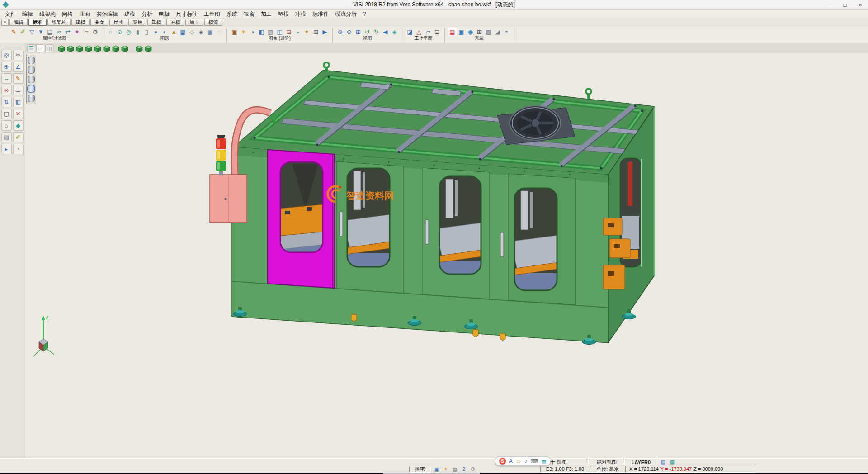 This screenshot has height=474, width=868. I want to click on zoom-fit-icon: ⊞, so click(358, 32).